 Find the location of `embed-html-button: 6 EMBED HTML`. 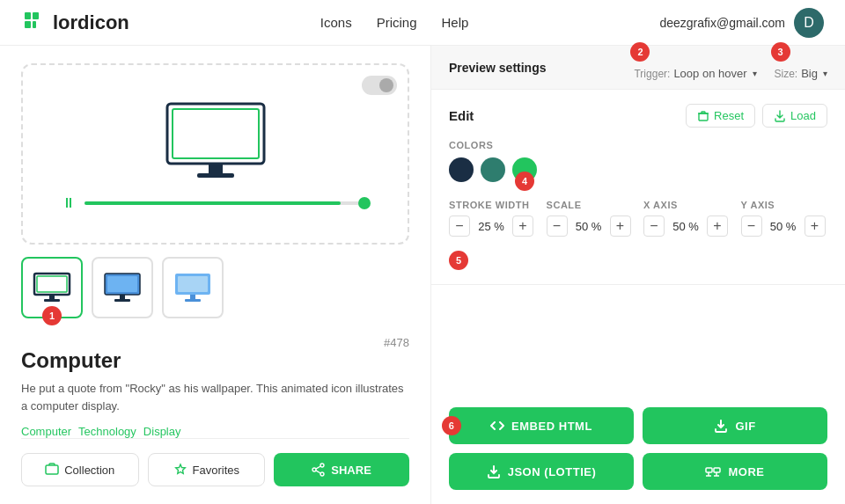

embed-html-button: 6 EMBED HTML is located at coordinates (541, 426).